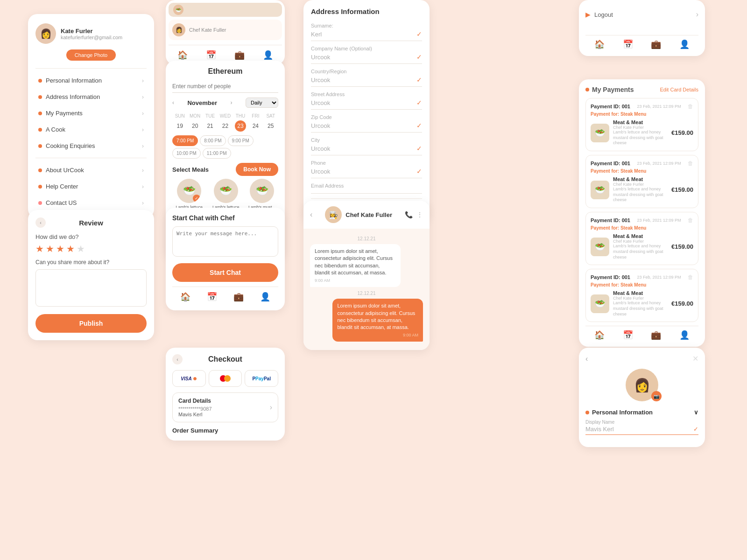 The image size is (747, 560). I want to click on cal-day-22: 22, so click(225, 126).